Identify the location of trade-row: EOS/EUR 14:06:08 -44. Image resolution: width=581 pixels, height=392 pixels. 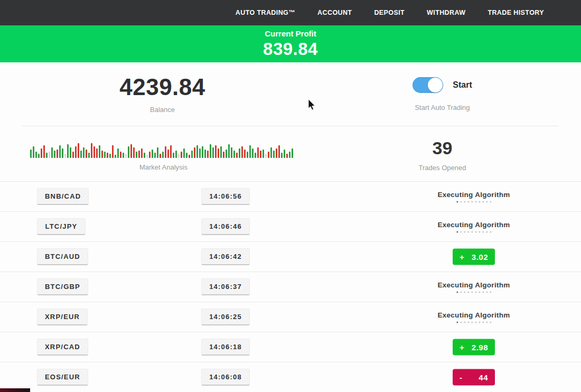
(290, 377).